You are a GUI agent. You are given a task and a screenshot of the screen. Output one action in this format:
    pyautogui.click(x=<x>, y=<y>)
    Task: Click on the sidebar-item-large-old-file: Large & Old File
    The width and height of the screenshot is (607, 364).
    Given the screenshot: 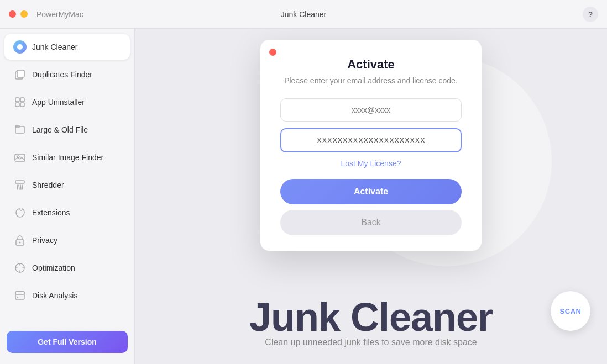 What is the action you would take?
    pyautogui.click(x=67, y=130)
    